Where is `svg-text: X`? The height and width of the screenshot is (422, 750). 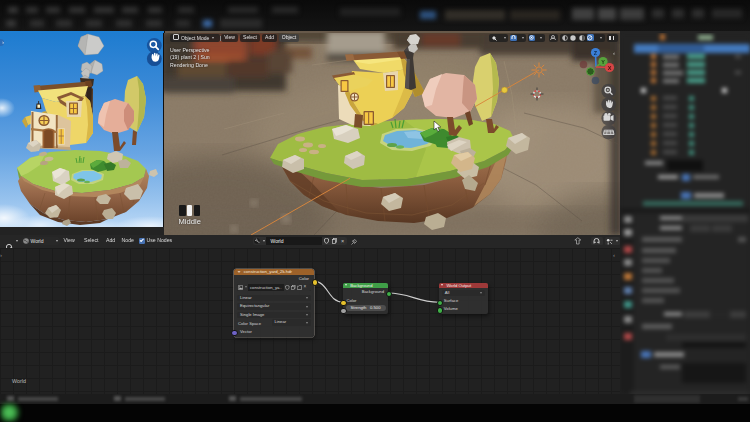
svg-text: X is located at coordinates (610, 68).